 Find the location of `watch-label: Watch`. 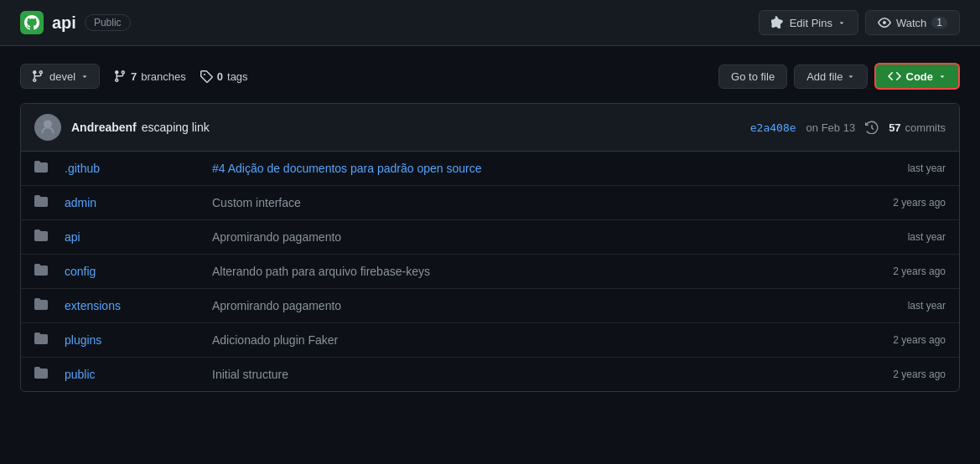

watch-label: Watch is located at coordinates (911, 23).